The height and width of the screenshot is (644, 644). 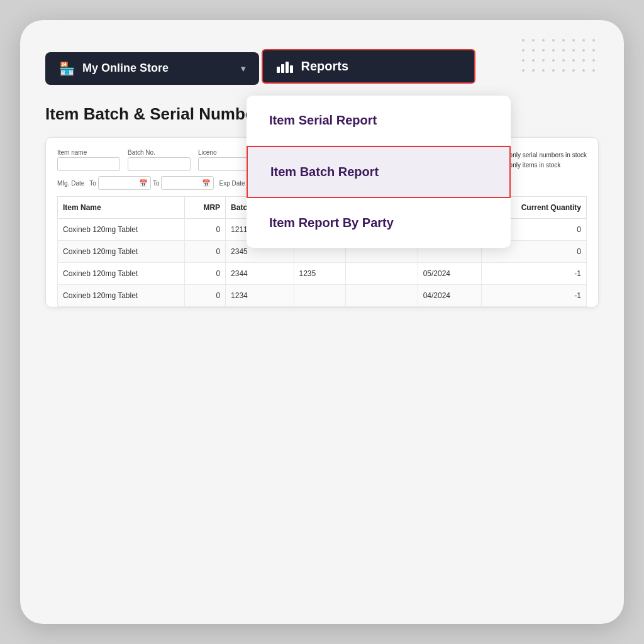 What do you see at coordinates (89, 160) in the screenshot?
I see `item-name-group: Item name` at bounding box center [89, 160].